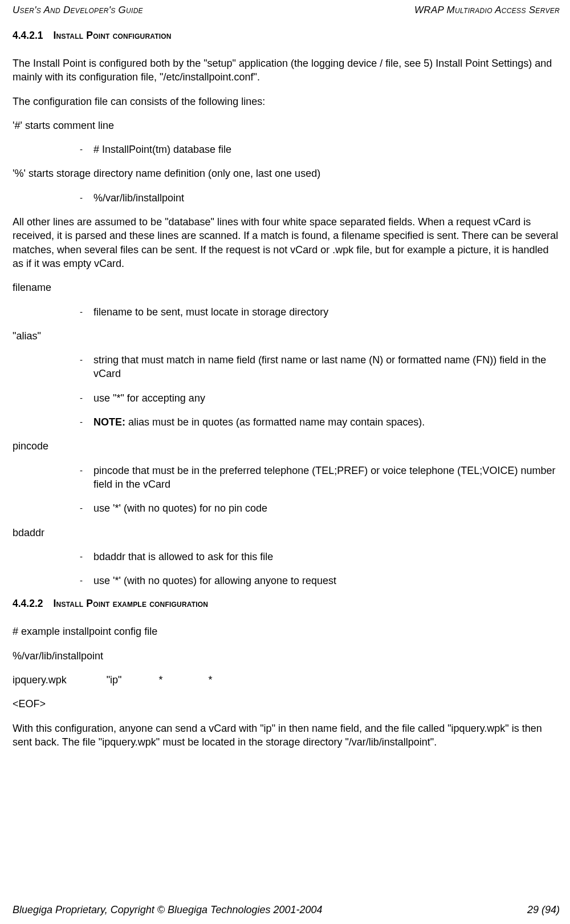  What do you see at coordinates (109, 422) in the screenshot?
I see `note-label: NOTE:` at bounding box center [109, 422].